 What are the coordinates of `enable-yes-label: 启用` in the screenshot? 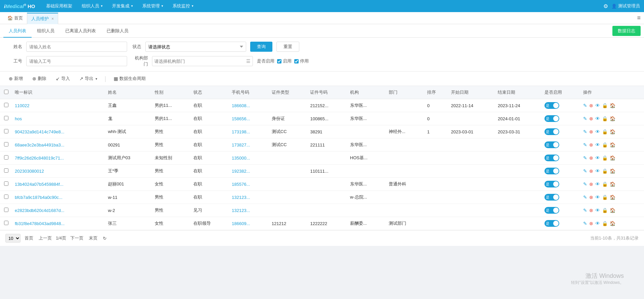 It's located at (285, 61).